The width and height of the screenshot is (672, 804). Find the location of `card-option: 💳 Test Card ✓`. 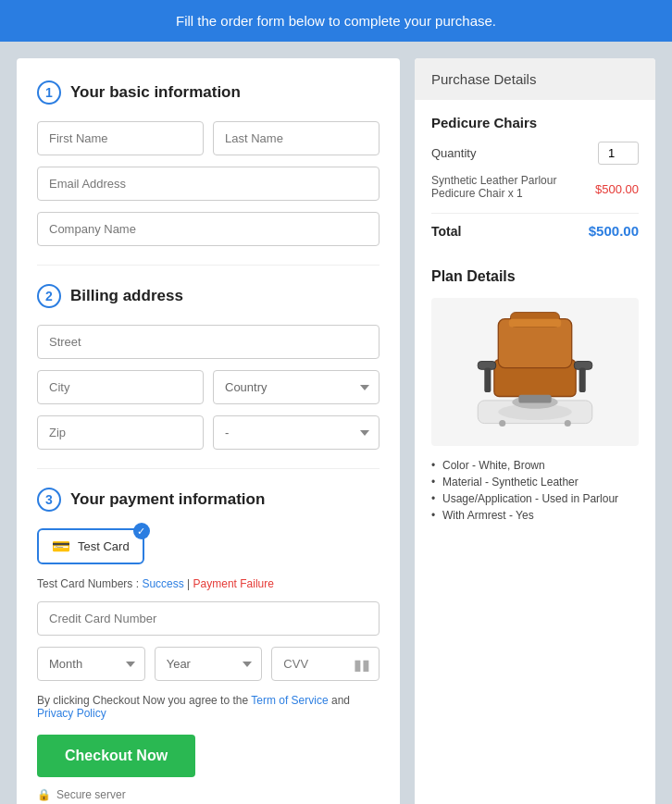

card-option: 💳 Test Card ✓ is located at coordinates (91, 546).